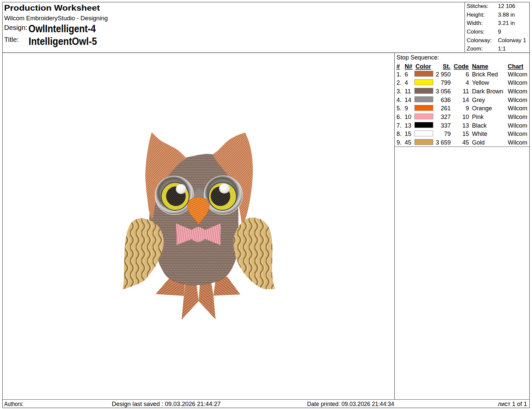  What do you see at coordinates (443, 143) in the screenshot?
I see `svg-text: 3 659` at bounding box center [443, 143].